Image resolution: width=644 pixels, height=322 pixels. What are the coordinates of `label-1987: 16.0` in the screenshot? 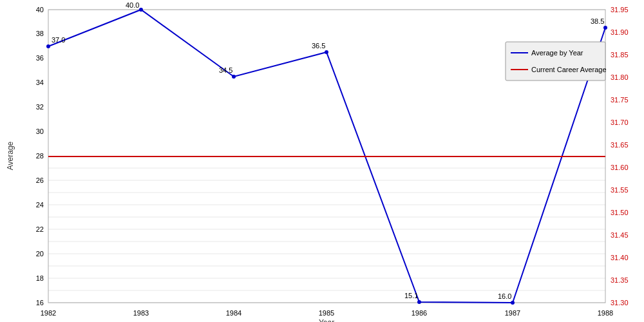 It's located at (505, 296).